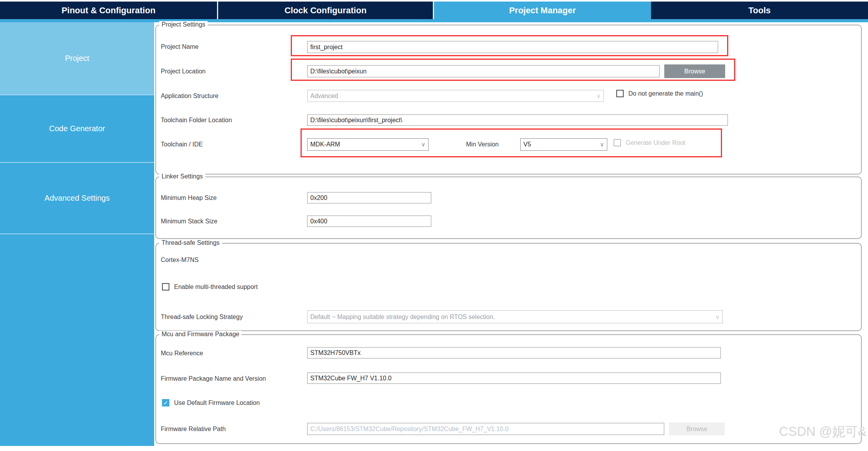  Describe the element at coordinates (165, 403) in the screenshot. I see `checkmark-icon: ✓` at that location.